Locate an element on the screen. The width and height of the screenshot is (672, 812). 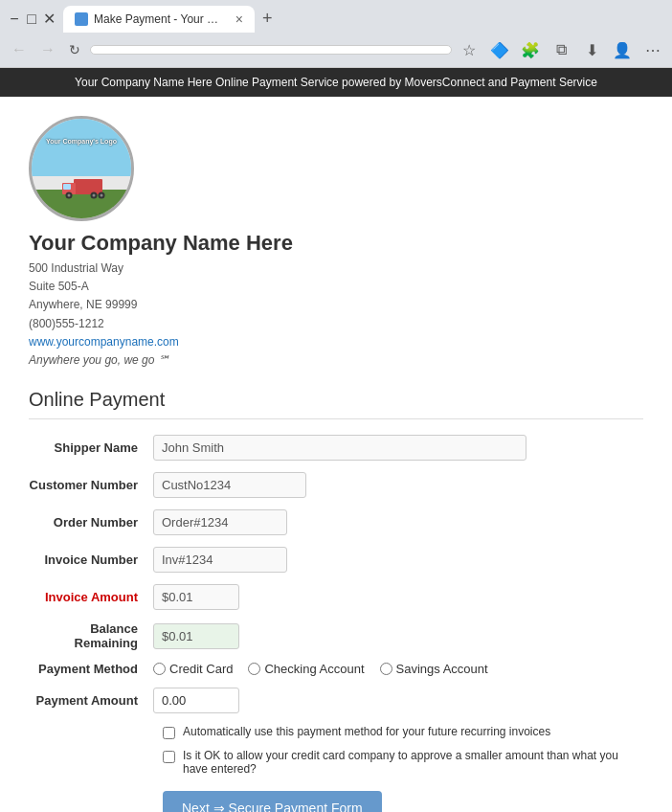
invoice-amount-label: Invoice Amount is located at coordinates (91, 598).